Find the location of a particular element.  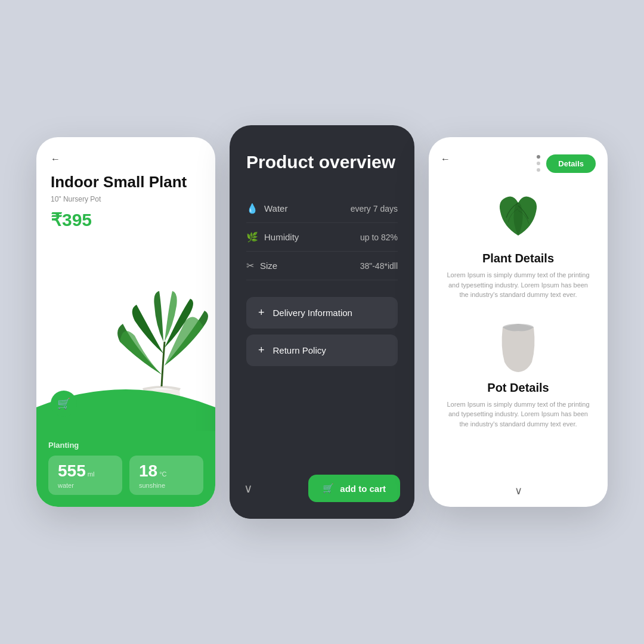

screen1-bottom: Planting 555 ml water 18 °C sunshine is located at coordinates (126, 469).